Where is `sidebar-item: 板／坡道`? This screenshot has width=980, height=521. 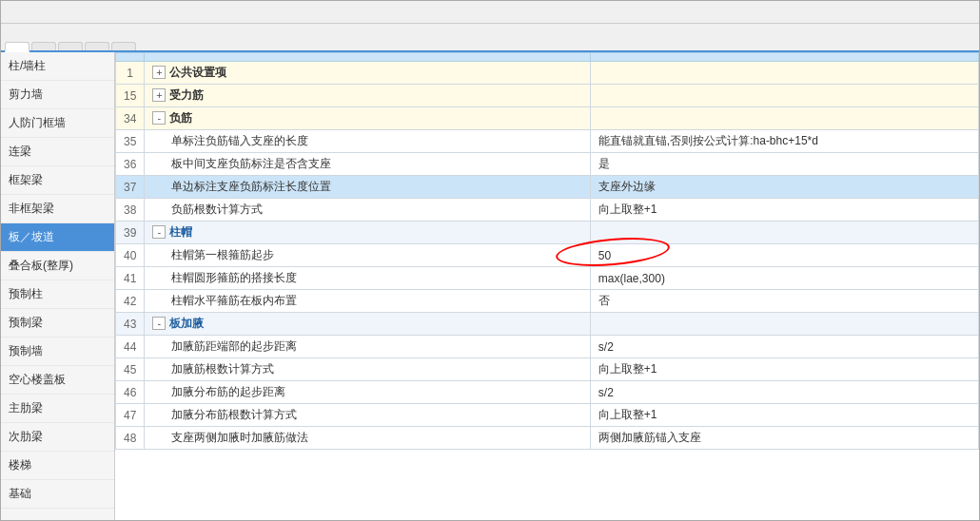
sidebar-item: 板／坡道 is located at coordinates (57, 238).